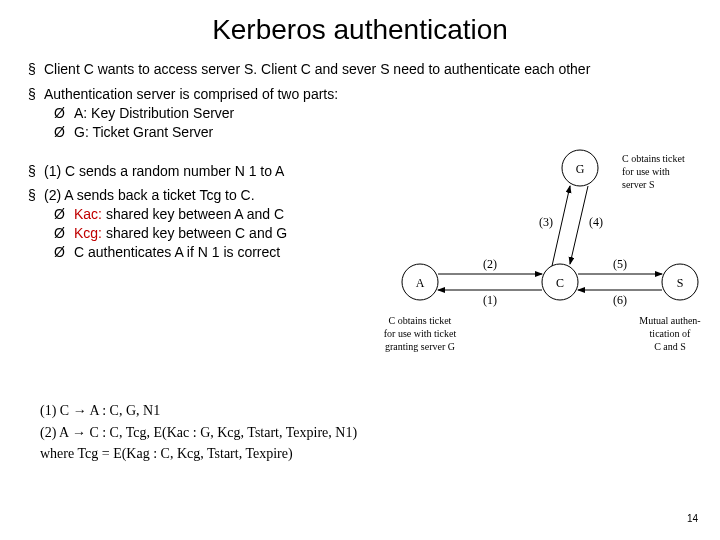 The width and height of the screenshot is (720, 540). What do you see at coordinates (193, 214) in the screenshot?
I see `bullet-4a: Ø Kac: shared key between A and C` at bounding box center [193, 214].